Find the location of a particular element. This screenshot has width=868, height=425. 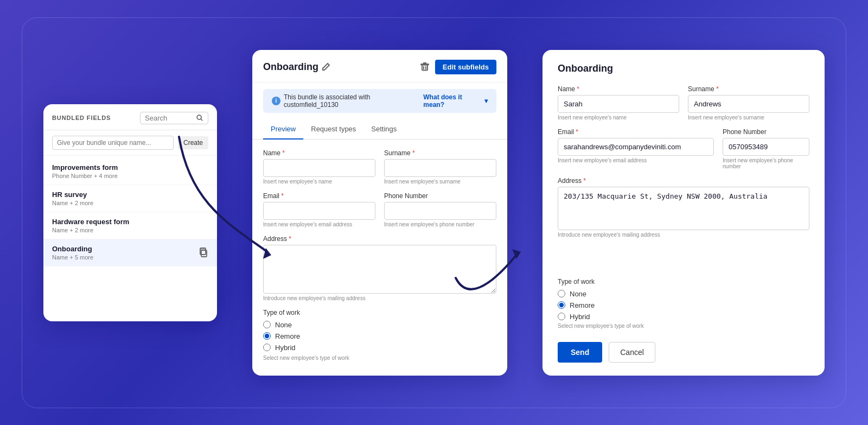

right-email-hint: Insert new employee's email address is located at coordinates (636, 161).